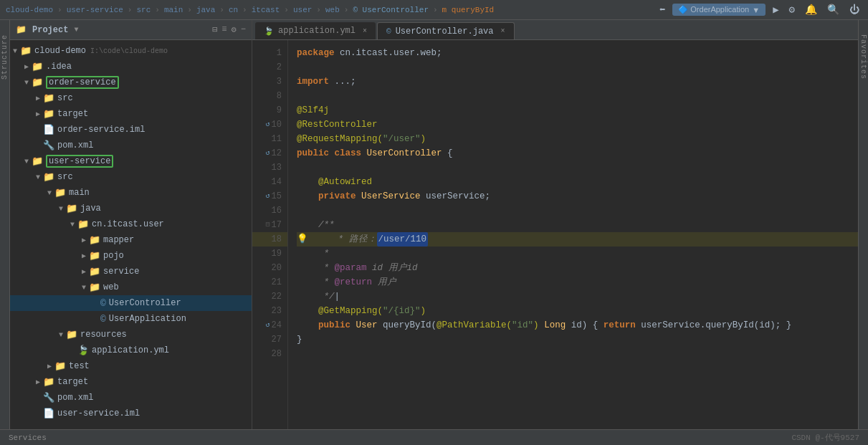  Describe the element at coordinates (130, 398) in the screenshot. I see `tree-item-user-pom: 🔧 pom.xml` at that location.